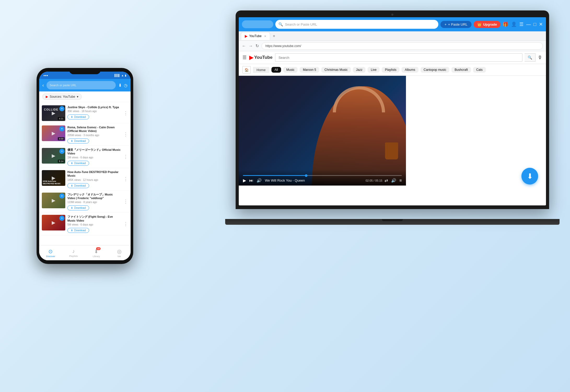  Describe the element at coordinates (126, 224) in the screenshot. I see `more-icon-5: ⋮` at that location.